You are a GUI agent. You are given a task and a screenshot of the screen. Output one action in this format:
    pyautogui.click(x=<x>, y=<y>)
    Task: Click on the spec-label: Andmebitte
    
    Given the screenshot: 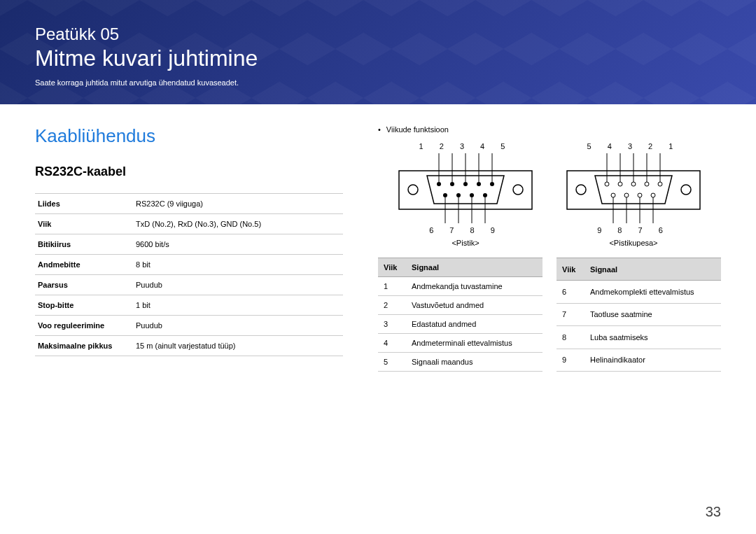 What is the action you would take?
    pyautogui.click(x=84, y=265)
    